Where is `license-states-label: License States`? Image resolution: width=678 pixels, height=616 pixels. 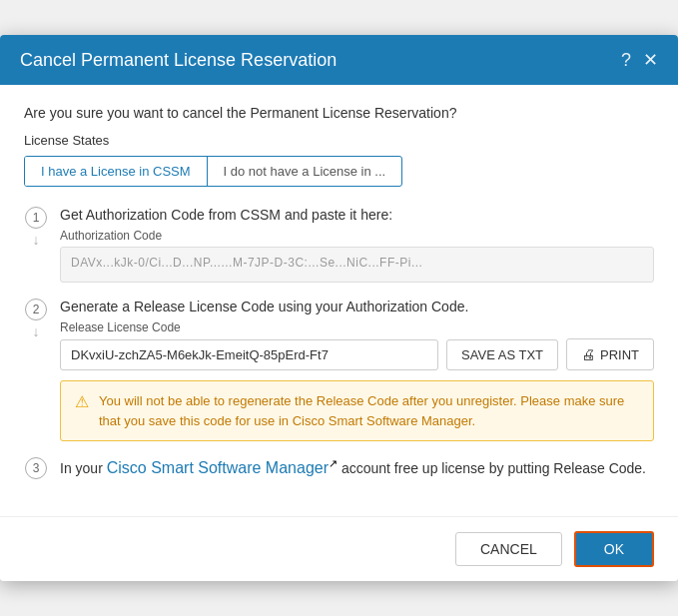
license-states-label: License States is located at coordinates (339, 140).